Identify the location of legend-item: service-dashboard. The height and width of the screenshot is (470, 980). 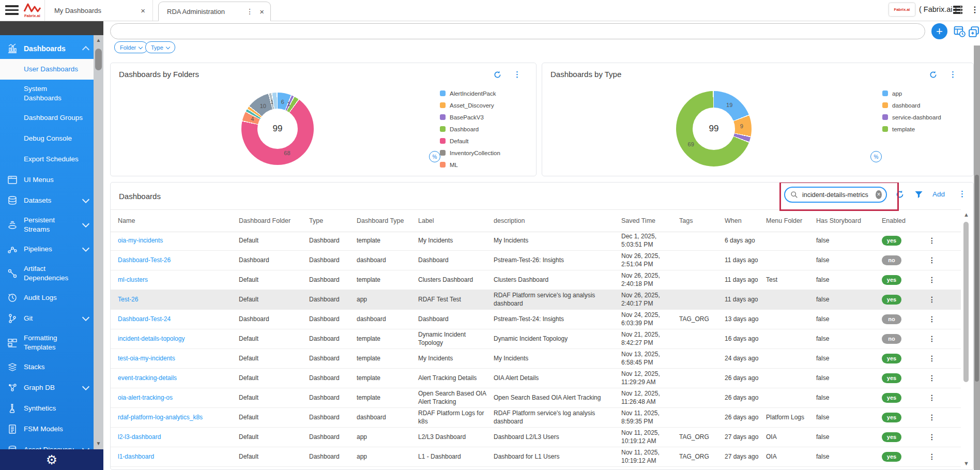
(912, 117).